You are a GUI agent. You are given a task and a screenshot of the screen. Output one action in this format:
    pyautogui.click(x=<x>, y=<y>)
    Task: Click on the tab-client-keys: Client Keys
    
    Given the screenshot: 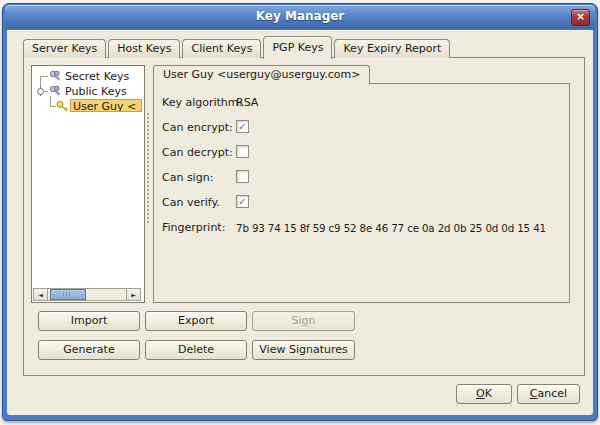 What is the action you would take?
    pyautogui.click(x=222, y=48)
    